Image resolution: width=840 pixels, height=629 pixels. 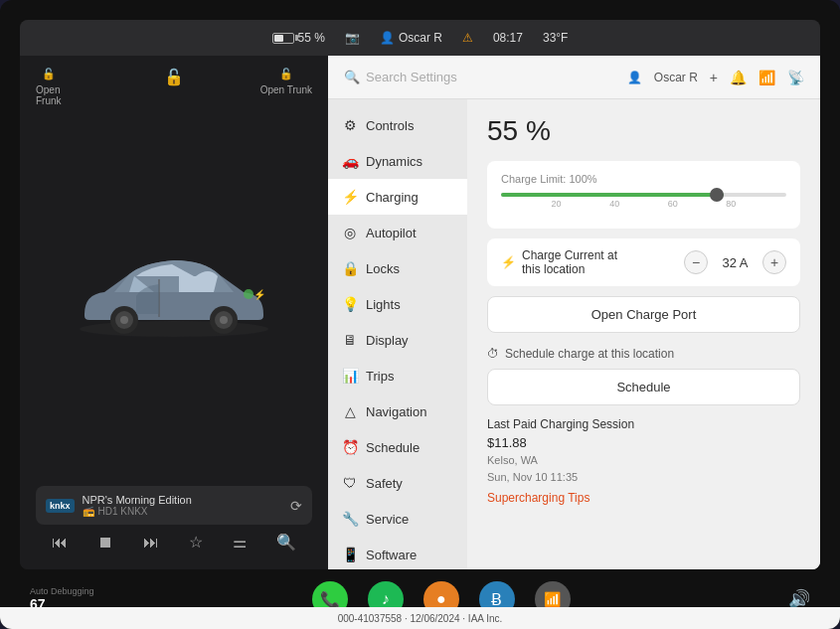 What do you see at coordinates (398, 161) in the screenshot?
I see `nav-dynamics: 🚗 Dynamics` at bounding box center [398, 161].